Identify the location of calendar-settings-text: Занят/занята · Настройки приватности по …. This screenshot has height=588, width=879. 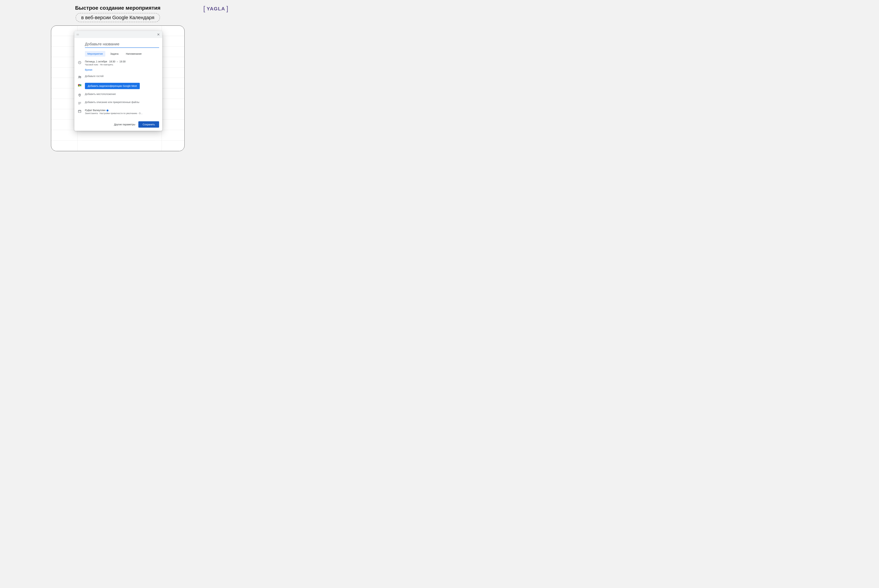
(118, 113).